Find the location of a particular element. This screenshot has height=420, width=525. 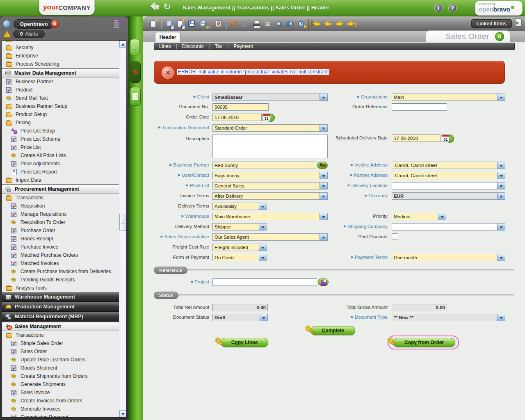

menu-item: Matched Invoices is located at coordinates (61, 263).